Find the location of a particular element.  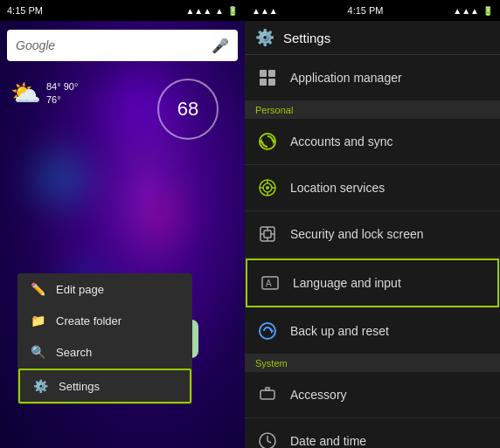

menu-settings: ⚙️ Settings is located at coordinates (105, 386).